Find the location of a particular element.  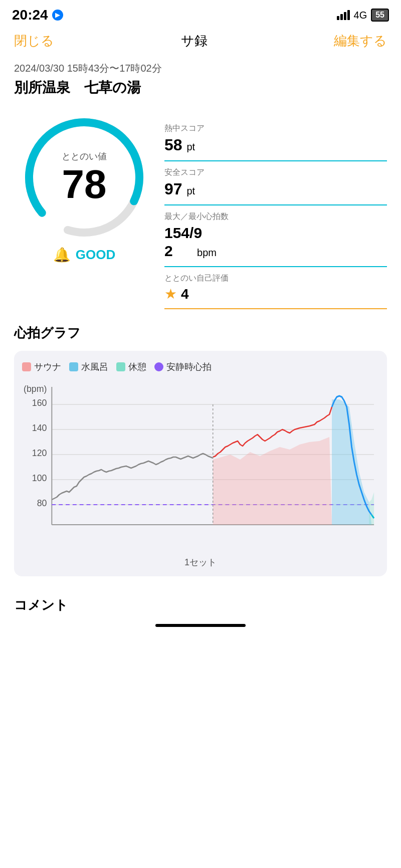

star-count: 4 is located at coordinates (185, 294).